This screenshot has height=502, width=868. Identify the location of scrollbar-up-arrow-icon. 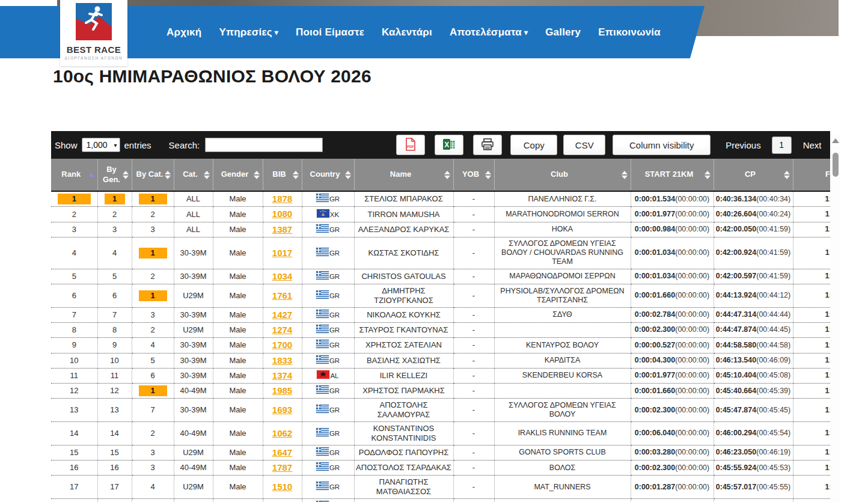
(836, 141).